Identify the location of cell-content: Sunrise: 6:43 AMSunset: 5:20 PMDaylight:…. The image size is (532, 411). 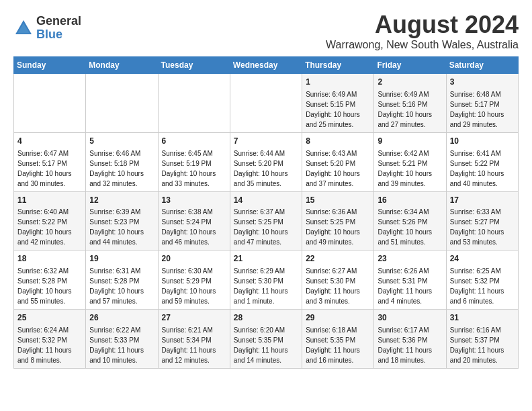
(338, 169).